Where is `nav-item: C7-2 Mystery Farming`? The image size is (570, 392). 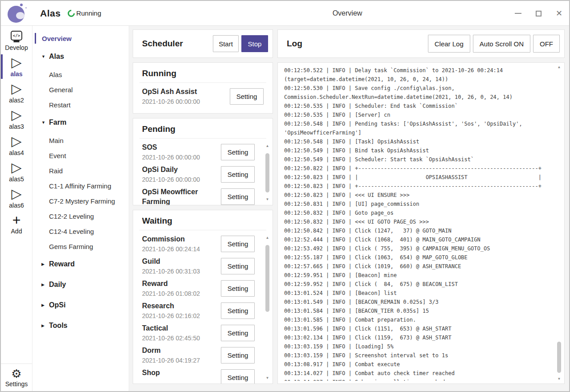 nav-item: C7-2 Mystery Farming is located at coordinates (81, 201).